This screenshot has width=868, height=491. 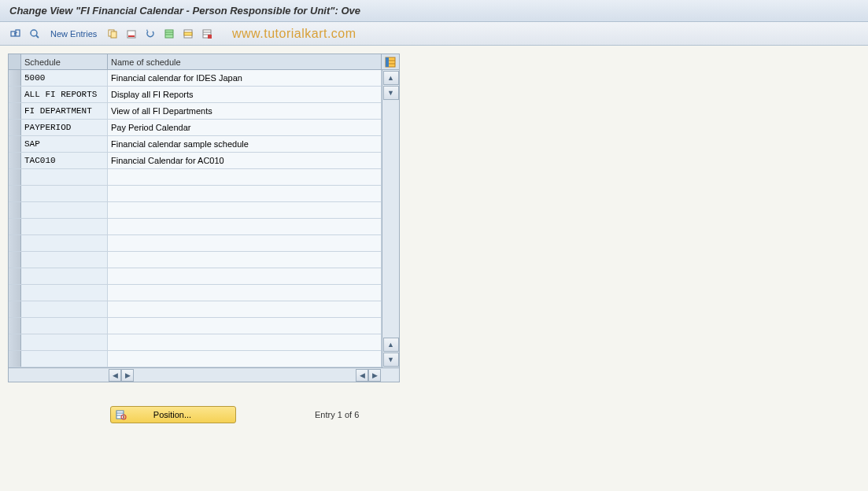 I want to click on cell-schedule: 5000, so click(x=65, y=78).